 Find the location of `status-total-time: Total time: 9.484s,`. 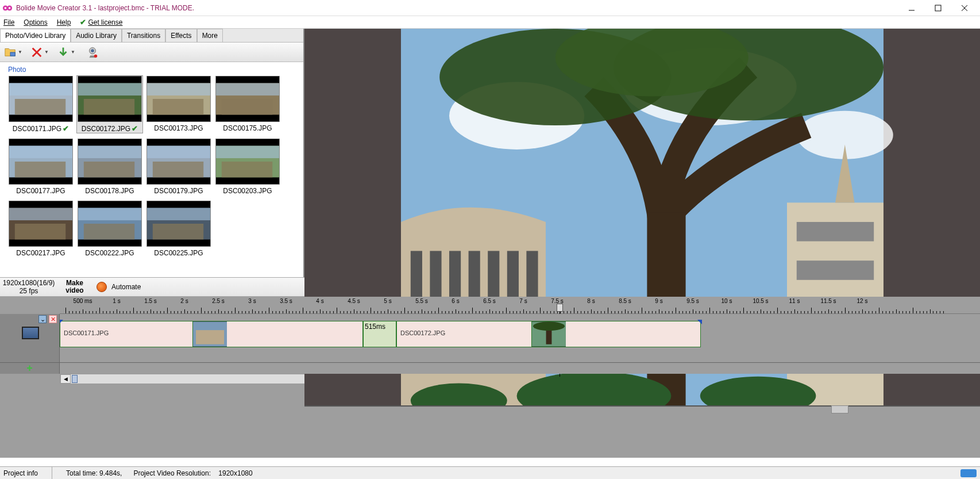

status-total-time: Total time: 9.484s, is located at coordinates (94, 473).